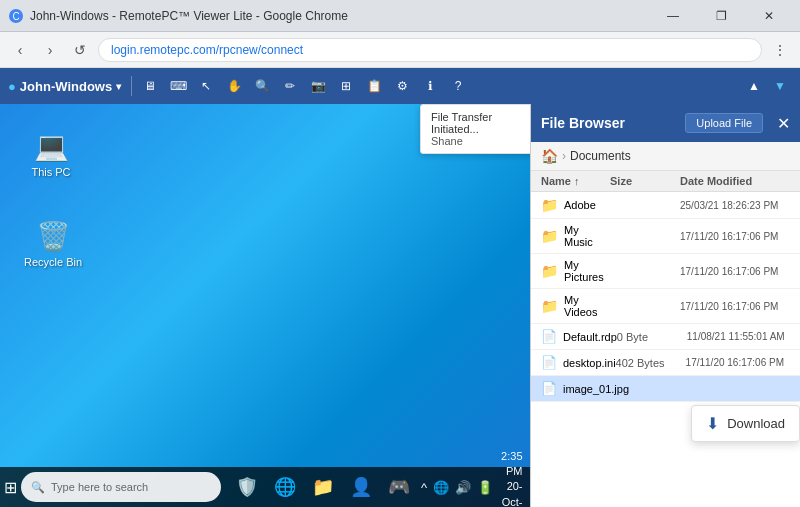 The image size is (800, 507). Describe the element at coordinates (53, 236) in the screenshot. I see `desktop-icon-img: 🗑️` at that location.